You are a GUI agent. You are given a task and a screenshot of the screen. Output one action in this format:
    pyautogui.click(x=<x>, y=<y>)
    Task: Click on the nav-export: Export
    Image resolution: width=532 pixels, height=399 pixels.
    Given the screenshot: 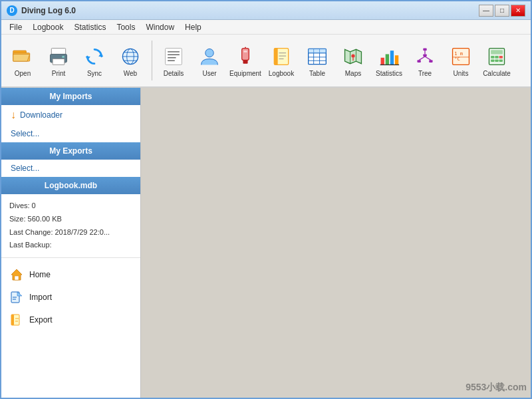 What is the action you would take?
    pyautogui.click(x=70, y=320)
    